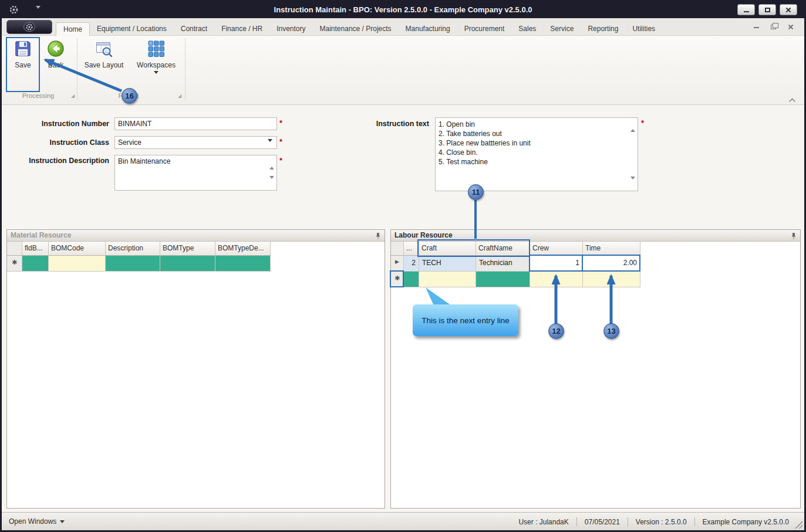 The height and width of the screenshot is (532, 806). What do you see at coordinates (133, 249) in the screenshot?
I see `column-header-description: Description` at bounding box center [133, 249].